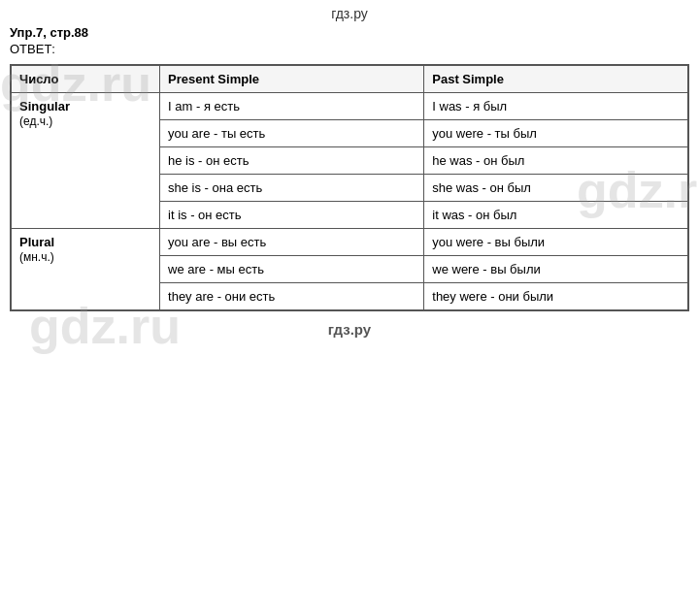 This screenshot has width=699, height=616. Describe the element at coordinates (350, 13) in the screenshot. I see `top-watermark: гдз.ру` at that location.